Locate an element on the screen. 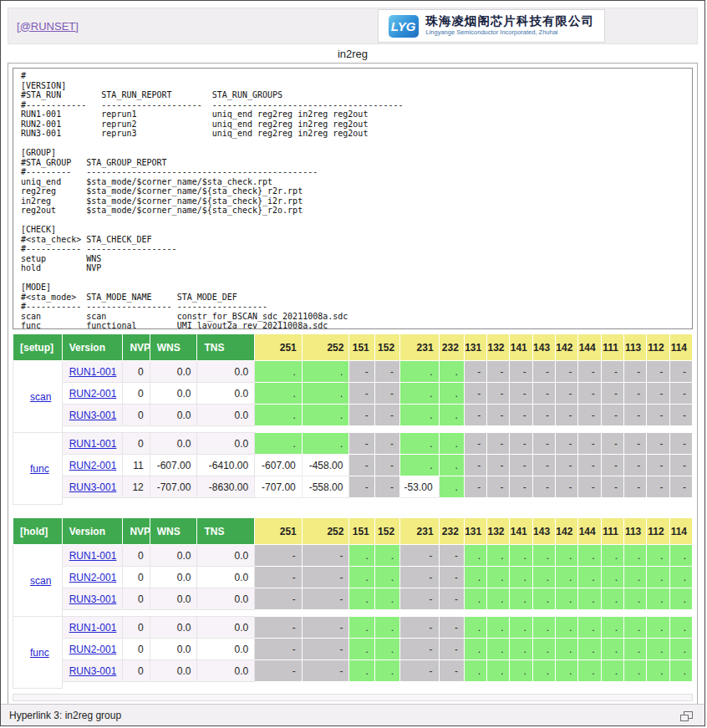 This screenshot has width=707, height=728. col-header-corner-112: 112 is located at coordinates (659, 348).